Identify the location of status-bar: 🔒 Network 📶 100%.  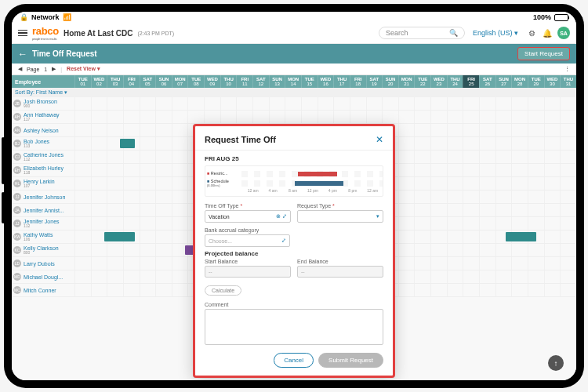
(294, 17).